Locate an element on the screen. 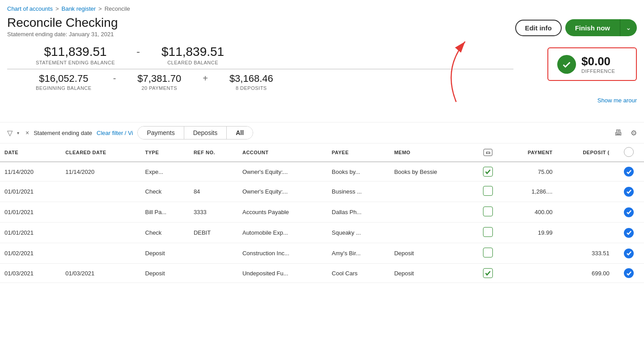  cell-payment: 75.00 is located at coordinates (530, 172).